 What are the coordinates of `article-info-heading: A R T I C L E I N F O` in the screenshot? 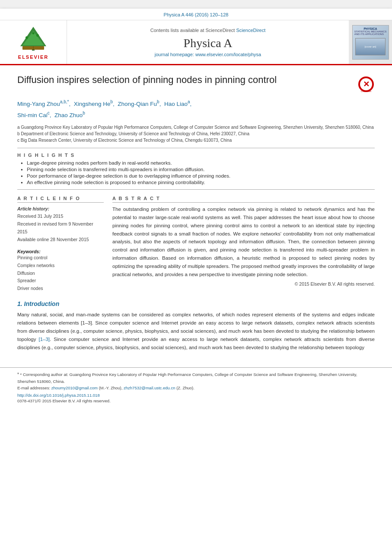 It's located at (61, 199).